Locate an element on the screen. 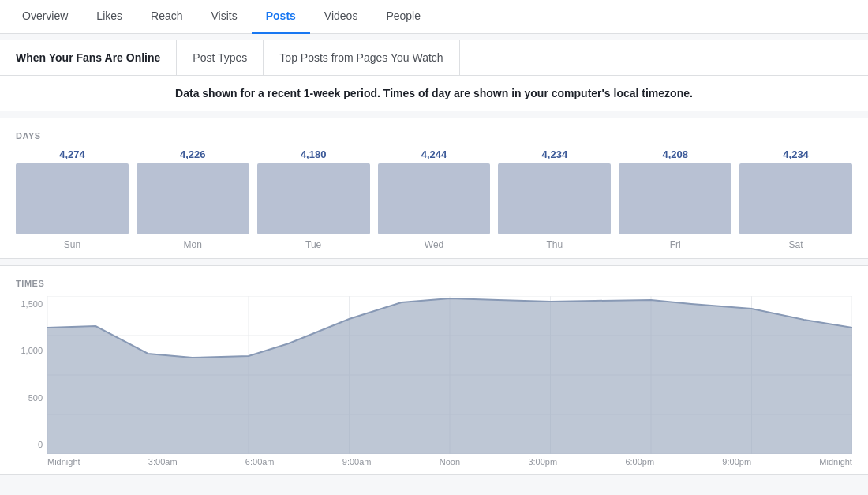 The height and width of the screenshot is (495, 868). days-label: DAYS is located at coordinates (434, 136).